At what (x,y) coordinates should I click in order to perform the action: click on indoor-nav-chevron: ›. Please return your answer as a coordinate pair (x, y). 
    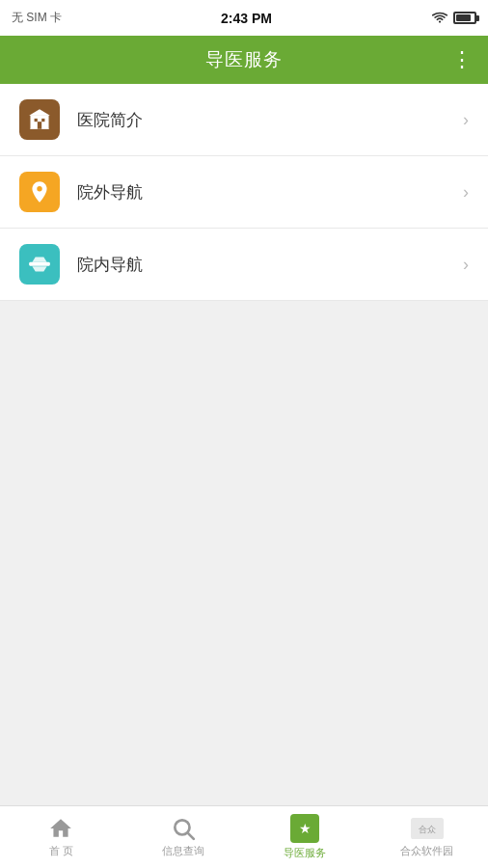
    Looking at the image, I should click on (466, 264).